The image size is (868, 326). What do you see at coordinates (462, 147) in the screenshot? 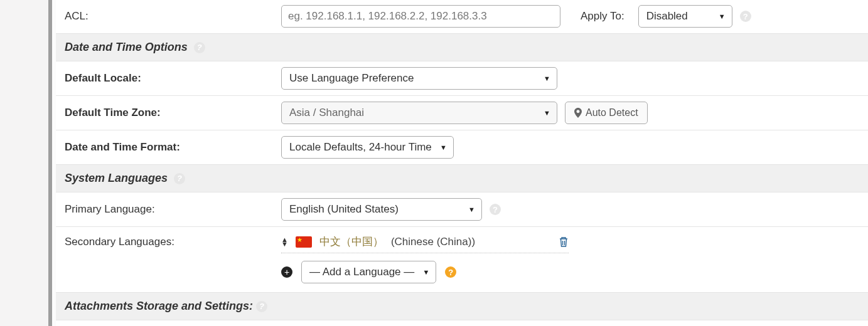
I see `datetime-format-row: Date and Time Format: Locale Defaults, 2…` at bounding box center [462, 147].